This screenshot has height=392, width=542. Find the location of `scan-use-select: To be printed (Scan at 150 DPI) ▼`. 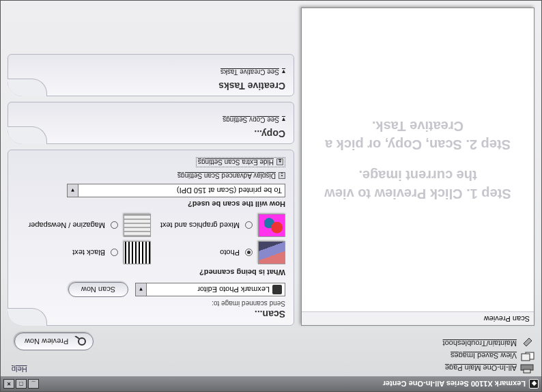

scan-use-select: To be printed (Scan at 150 DPI) ▼ is located at coordinates (176, 191).